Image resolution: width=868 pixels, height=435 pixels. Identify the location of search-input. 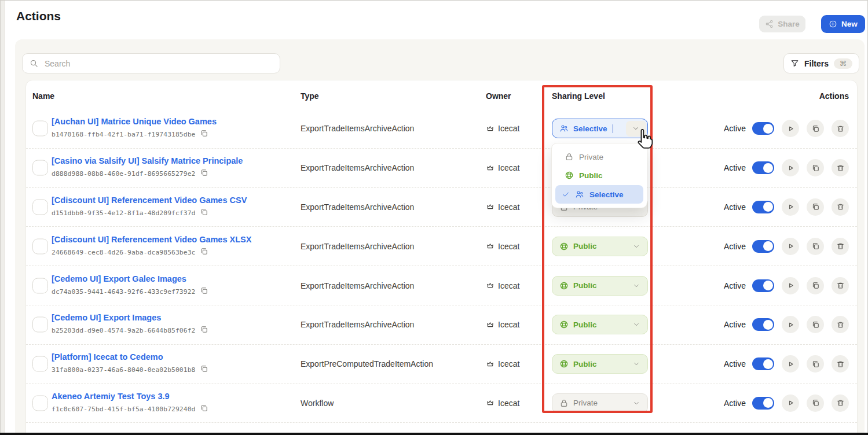
(158, 64).